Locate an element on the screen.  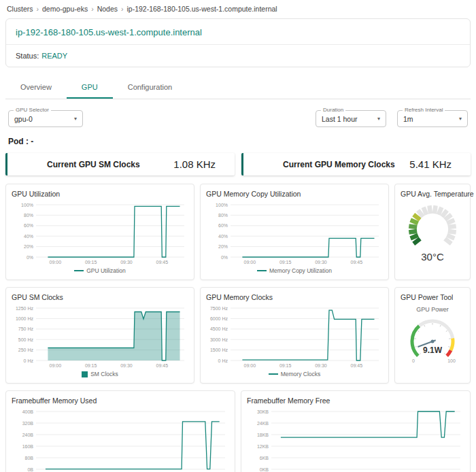
svg-text: 400B is located at coordinates (29, 411).